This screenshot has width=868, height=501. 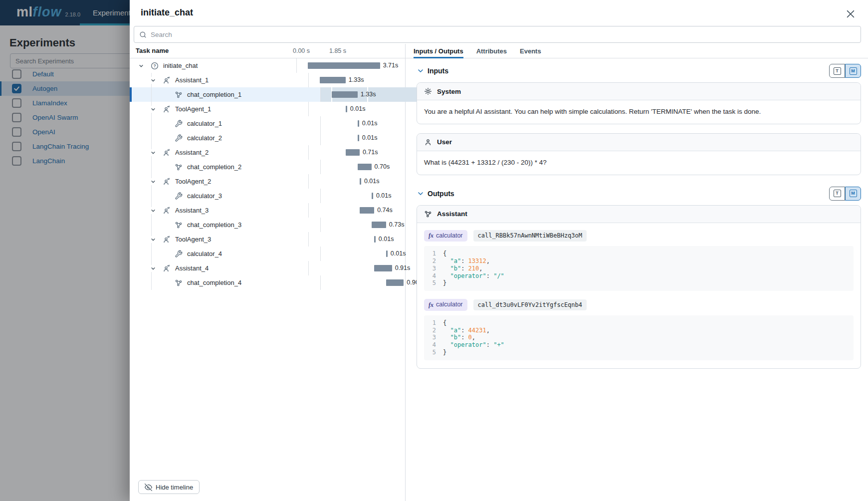 What do you see at coordinates (639, 103) in the screenshot?
I see `message-card-system: SystemYou are a helpful AI assistant. Yo…` at bounding box center [639, 103].